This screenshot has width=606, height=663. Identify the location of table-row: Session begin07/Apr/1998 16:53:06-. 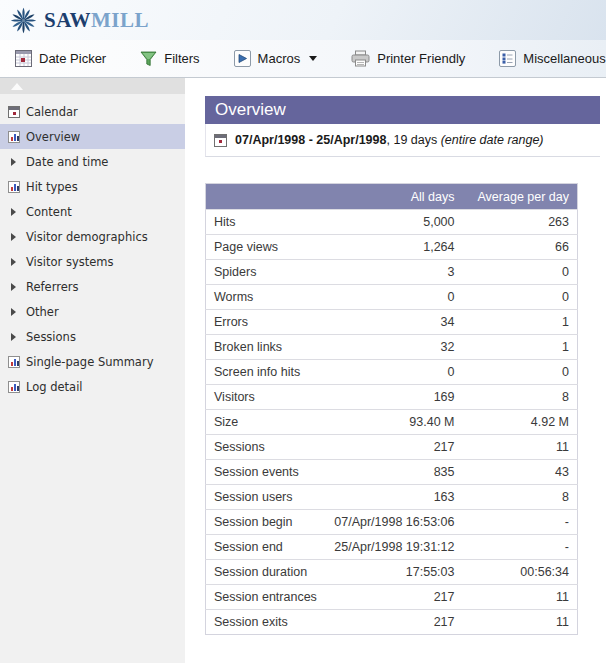
(392, 522).